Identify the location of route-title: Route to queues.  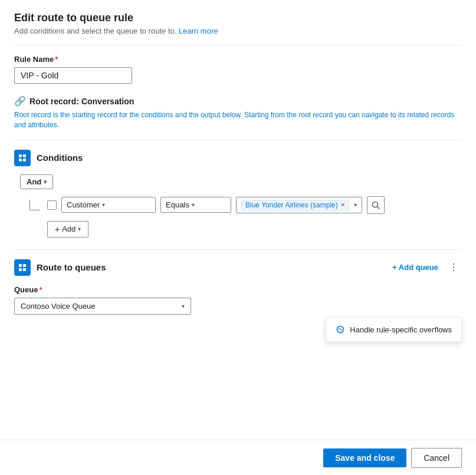
(71, 268).